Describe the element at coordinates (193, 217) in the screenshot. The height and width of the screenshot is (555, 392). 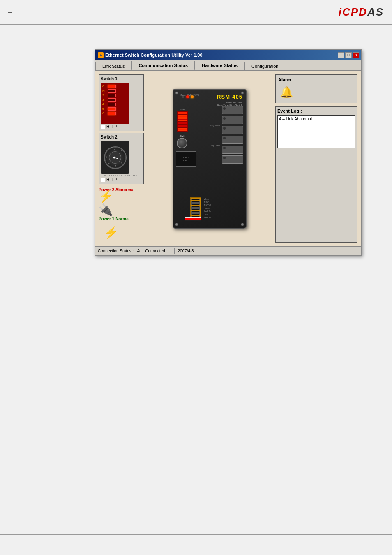
I see `wire-white` at that location.